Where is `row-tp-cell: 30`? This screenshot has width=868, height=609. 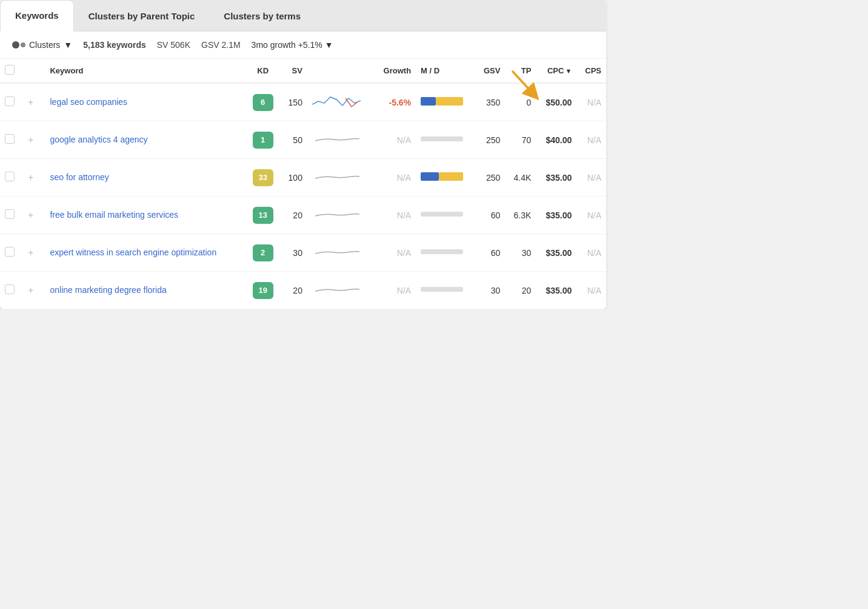
row-tp-cell: 30 is located at coordinates (520, 253).